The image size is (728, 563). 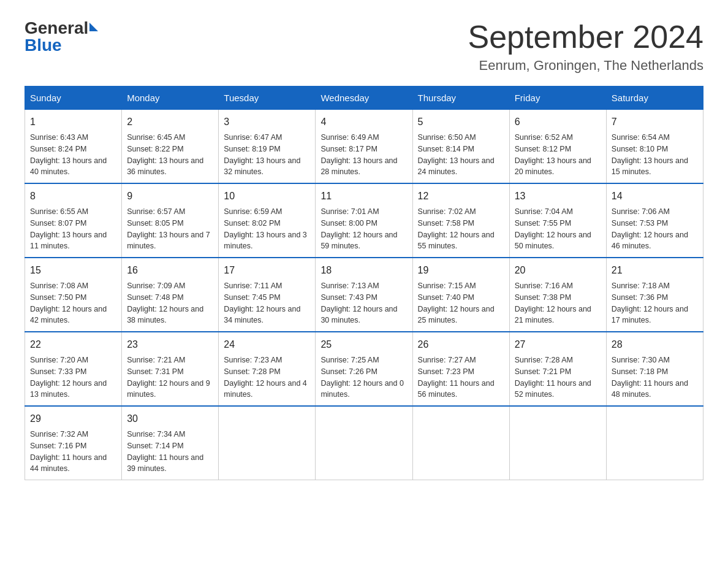 I want to click on day-number: 24, so click(x=267, y=345).